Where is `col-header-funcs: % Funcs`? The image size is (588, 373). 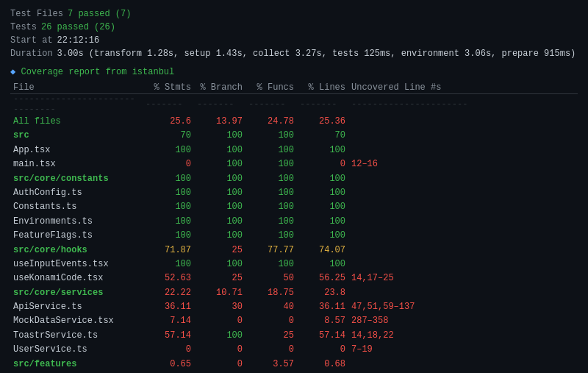
col-header-funcs: % Funcs is located at coordinates (271, 88).